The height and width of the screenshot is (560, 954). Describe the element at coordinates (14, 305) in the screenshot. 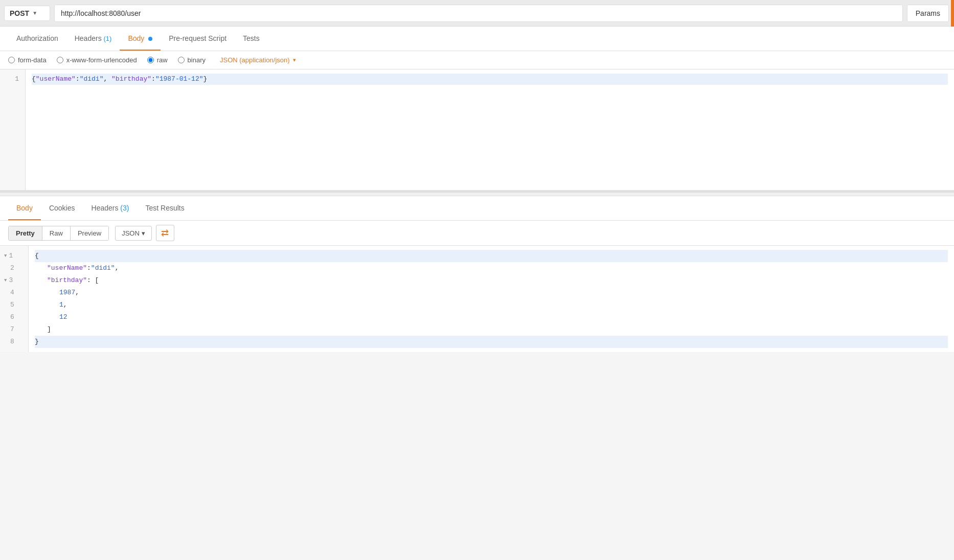

I see `resp-line-num-5: 5` at that location.